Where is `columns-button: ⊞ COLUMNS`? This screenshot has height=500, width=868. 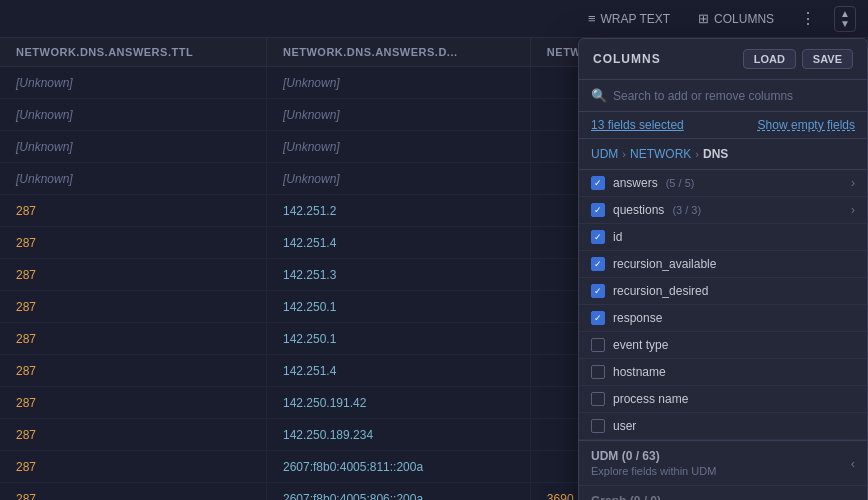
columns-button: ⊞ COLUMNS is located at coordinates (736, 18).